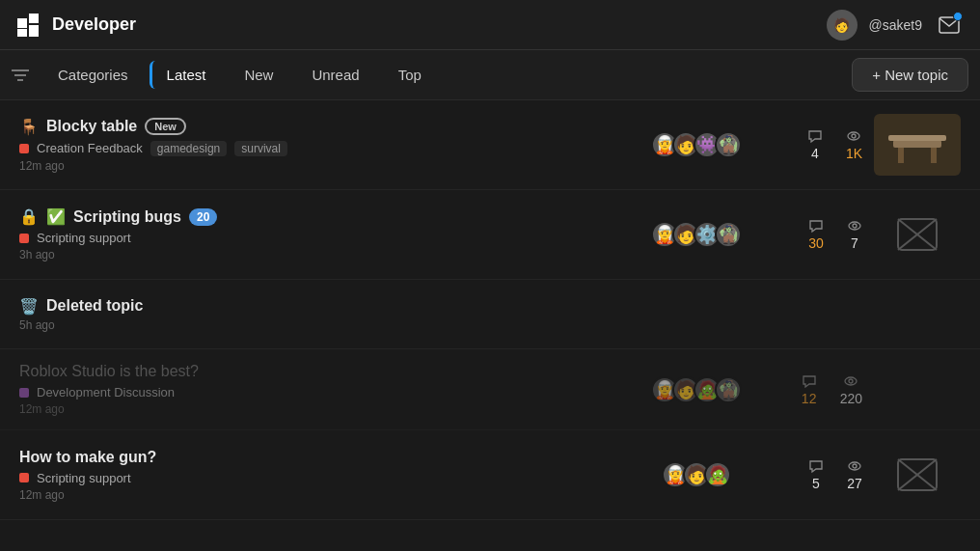 This screenshot has width=980, height=551. What do you see at coordinates (410, 75) in the screenshot?
I see `tab-top: Top` at bounding box center [410, 75].